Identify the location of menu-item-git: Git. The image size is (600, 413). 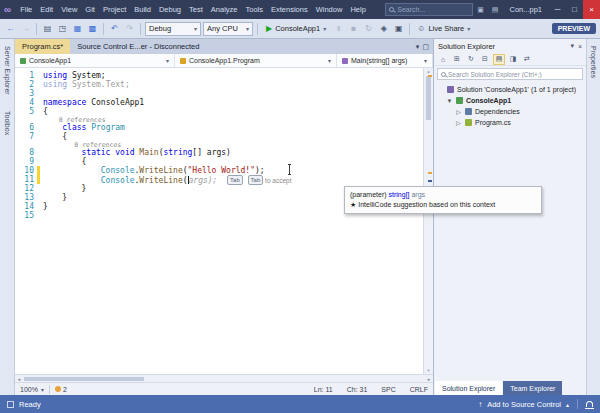
(90, 10).